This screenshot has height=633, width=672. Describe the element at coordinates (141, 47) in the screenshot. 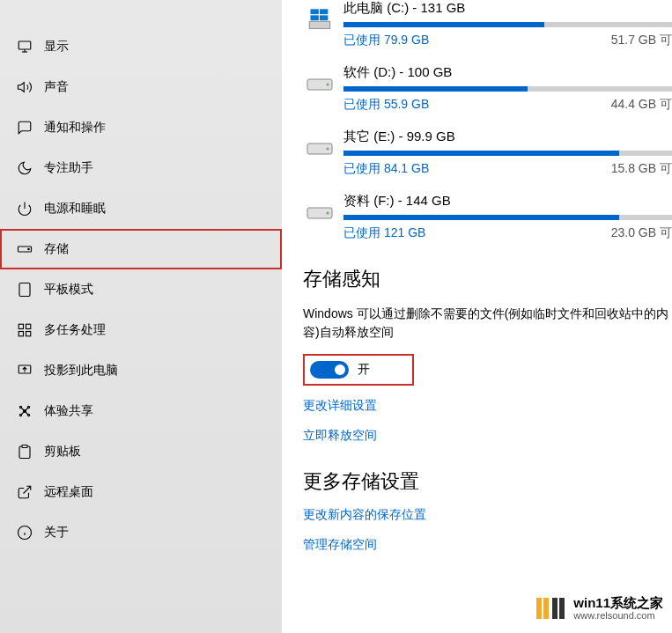

I see `sidebar-item-display: 显示` at that location.